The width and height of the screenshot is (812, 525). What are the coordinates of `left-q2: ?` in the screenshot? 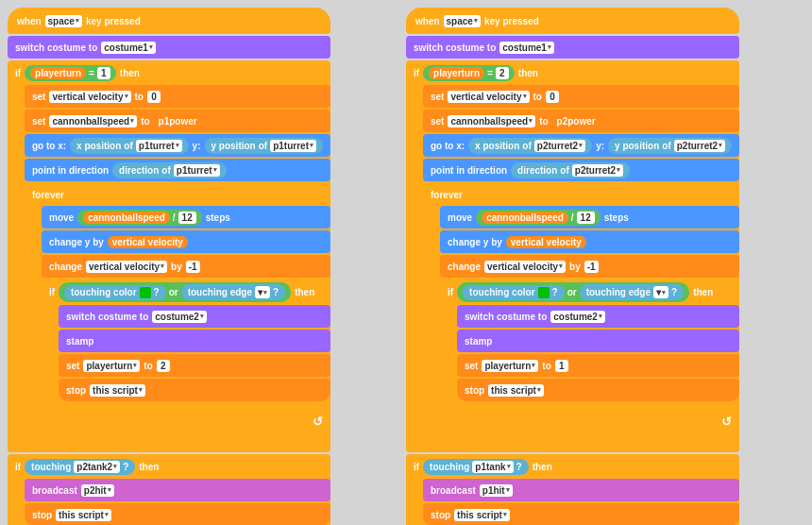 It's located at (276, 293).